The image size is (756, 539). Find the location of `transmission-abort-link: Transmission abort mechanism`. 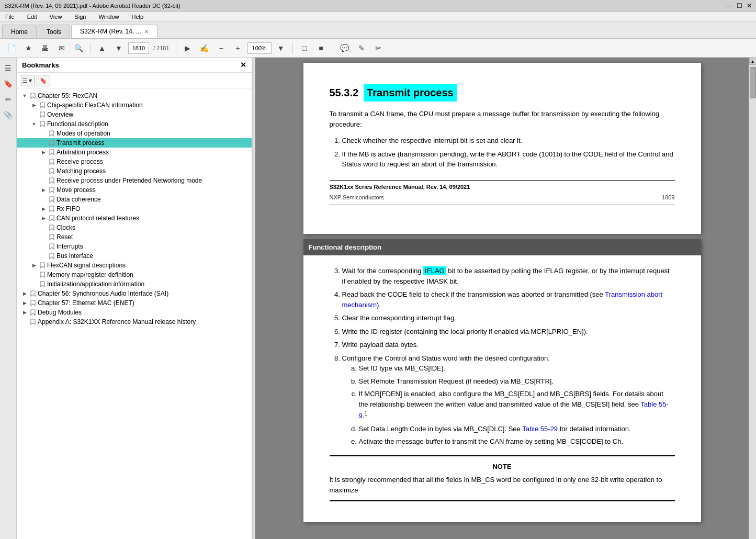

transmission-abort-link: Transmission abort mechanism is located at coordinates (502, 299).